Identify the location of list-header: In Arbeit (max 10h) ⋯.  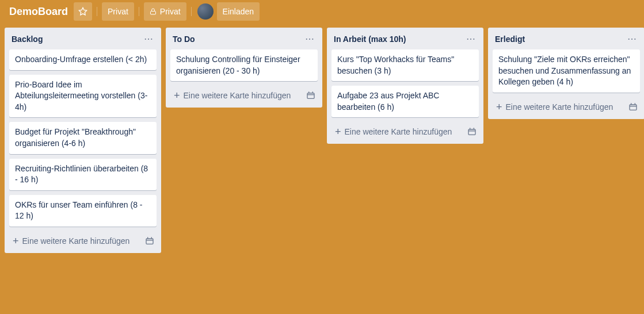
(405, 37).